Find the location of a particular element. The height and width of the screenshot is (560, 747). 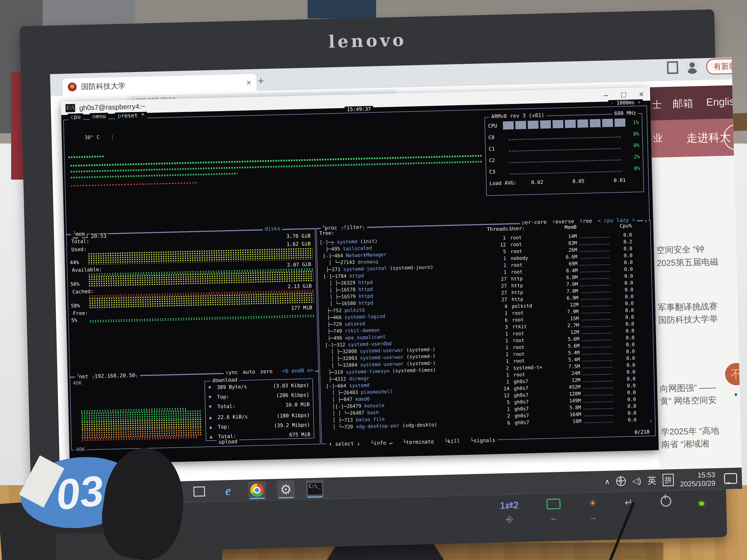

cpu-frequency: 600 MHz is located at coordinates (625, 113).